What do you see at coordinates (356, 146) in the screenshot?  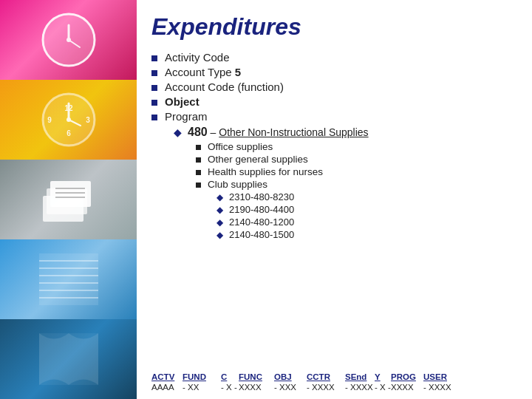 I see `sub-item-office: Office supplies` at bounding box center [356, 146].